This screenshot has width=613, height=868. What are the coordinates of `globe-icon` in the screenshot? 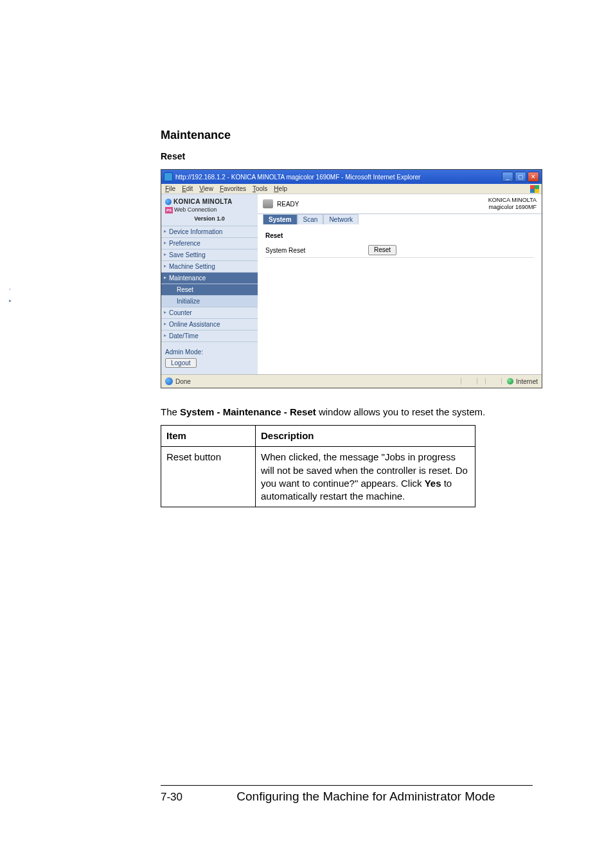 It's located at (168, 202).